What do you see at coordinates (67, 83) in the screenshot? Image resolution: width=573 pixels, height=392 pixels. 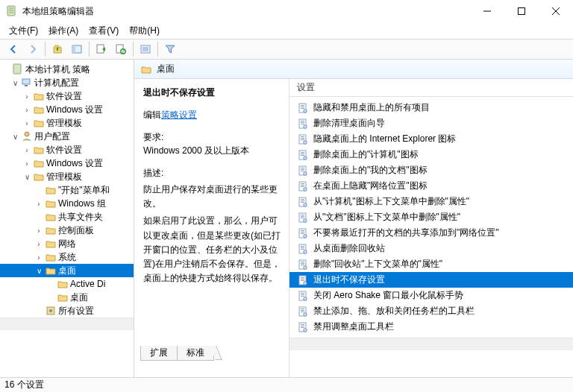 I see `tree-computer-config: ∨ 计算机配置` at bounding box center [67, 83].